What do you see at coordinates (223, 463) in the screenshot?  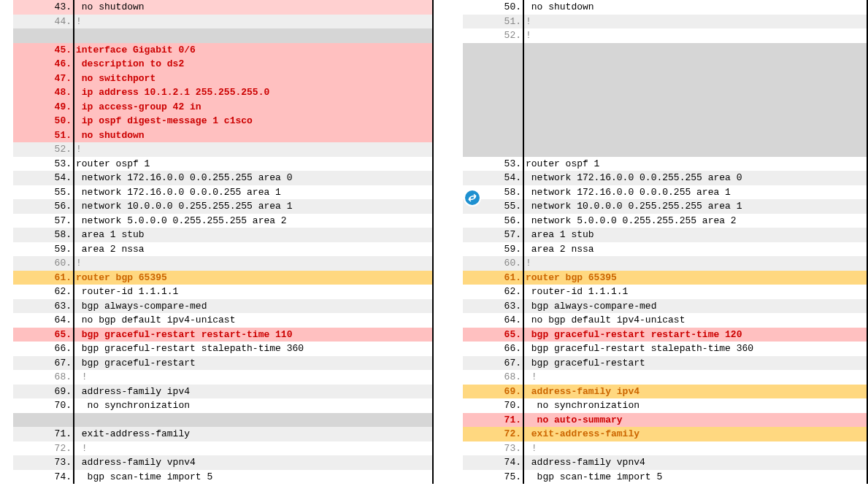 I see `diff-row: 73. address-family vpnv4` at bounding box center [223, 463].